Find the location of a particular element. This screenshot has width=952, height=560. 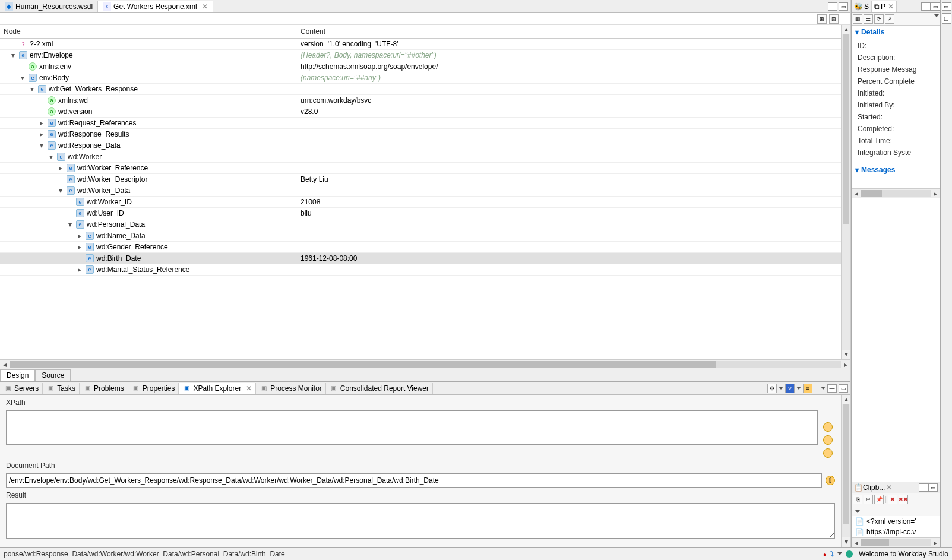

right-tab-p: ⧉ P ✕ is located at coordinates (884, 7).